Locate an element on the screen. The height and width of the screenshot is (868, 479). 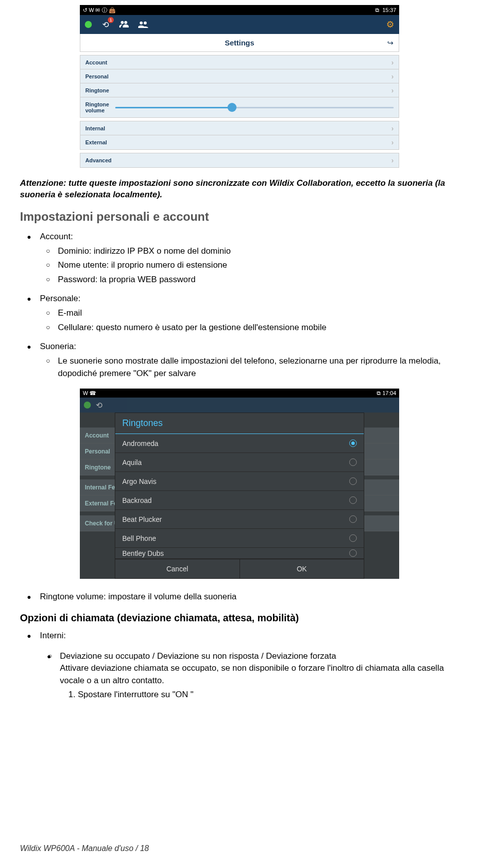
row-external-label: External is located at coordinates (96, 142).